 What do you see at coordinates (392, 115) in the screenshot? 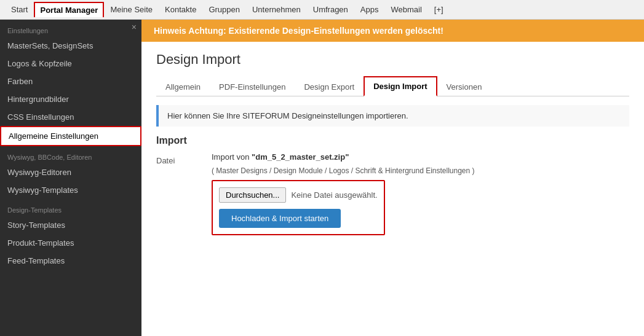
I see `info-box: Hier können Sie Ihre SITEFORUM Designein…` at bounding box center [392, 115].